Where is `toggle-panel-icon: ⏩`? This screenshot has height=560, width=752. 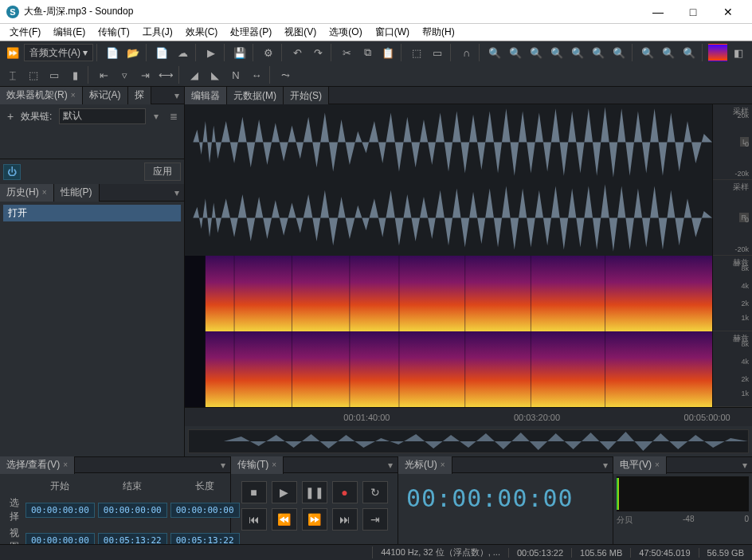
toggle-panel-icon: ⏩ is located at coordinates (13, 53).